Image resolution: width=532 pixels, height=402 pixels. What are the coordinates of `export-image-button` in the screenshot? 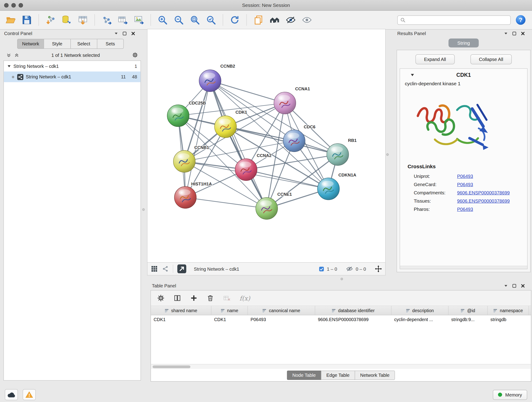 It's located at (139, 20).